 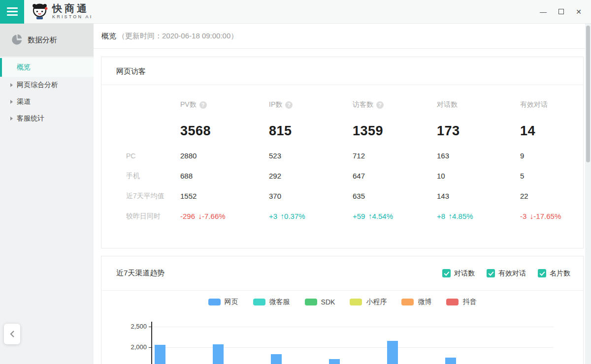 I want to click on minimize-button: —, so click(x=543, y=12).